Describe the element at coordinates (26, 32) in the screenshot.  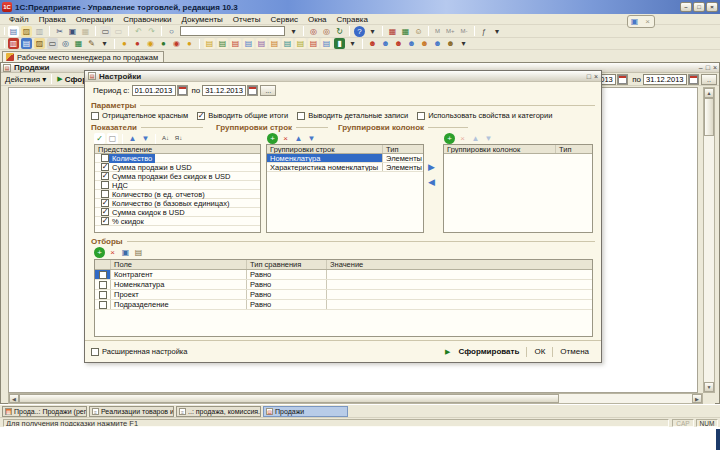
I see `open-folder-icon: ▨` at that location.